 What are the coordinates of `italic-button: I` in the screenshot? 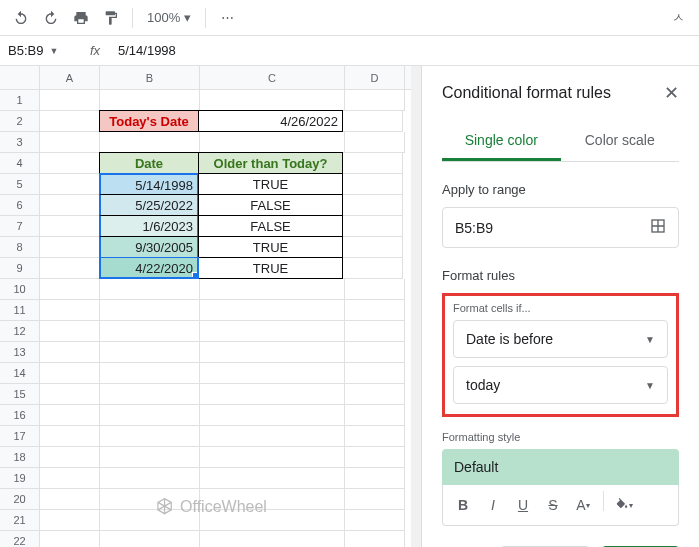 It's located at (493, 505).